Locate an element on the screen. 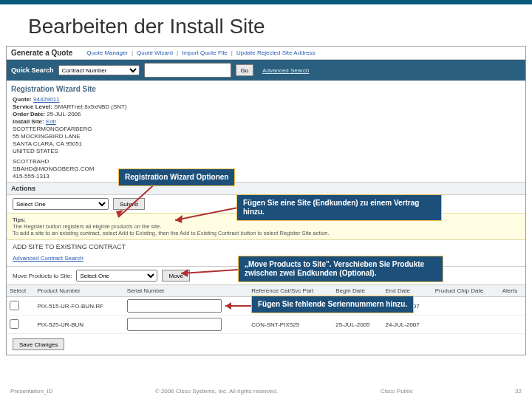 The image size is (532, 399). quote-link: 94429011 is located at coordinates (47, 99).